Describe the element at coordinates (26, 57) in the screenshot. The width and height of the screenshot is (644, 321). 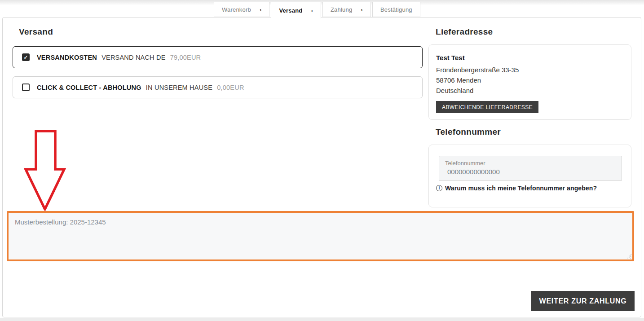
I see `checkmark-icon: ✓` at that location.